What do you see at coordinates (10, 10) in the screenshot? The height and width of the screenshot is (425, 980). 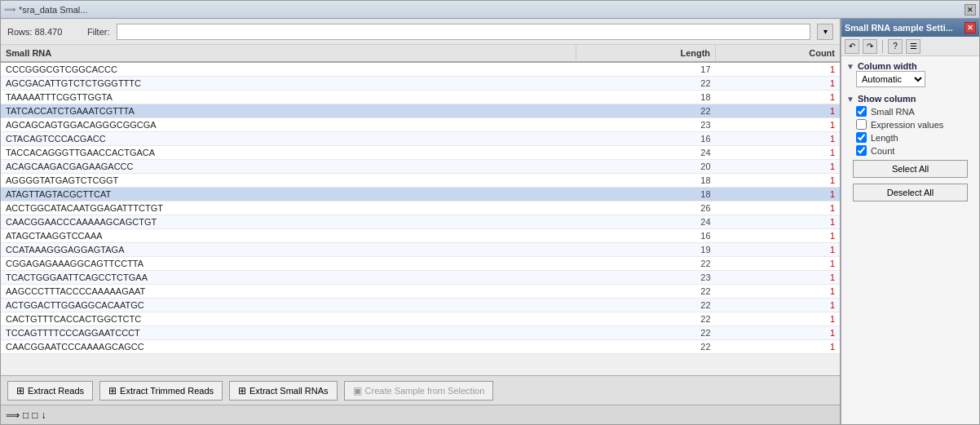 I see `app-icon: ⟹` at bounding box center [10, 10].